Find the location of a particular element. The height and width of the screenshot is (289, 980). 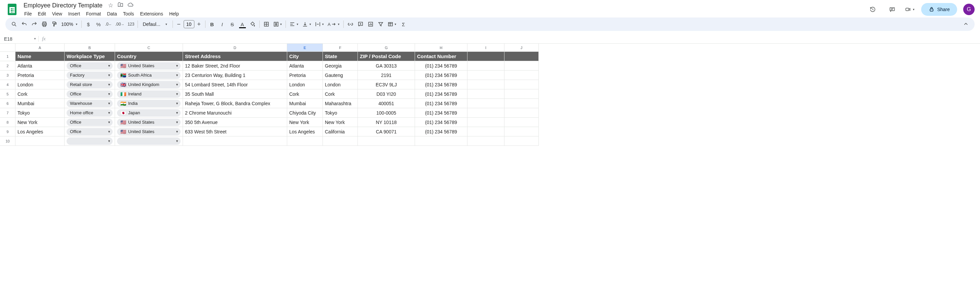

comments-icon is located at coordinates (892, 9).